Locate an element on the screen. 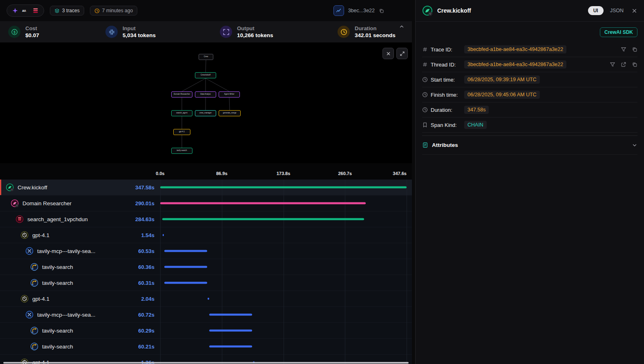 Image resolution: width=644 pixels, height=364 pixels. field-label: Finish time: is located at coordinates (447, 95).